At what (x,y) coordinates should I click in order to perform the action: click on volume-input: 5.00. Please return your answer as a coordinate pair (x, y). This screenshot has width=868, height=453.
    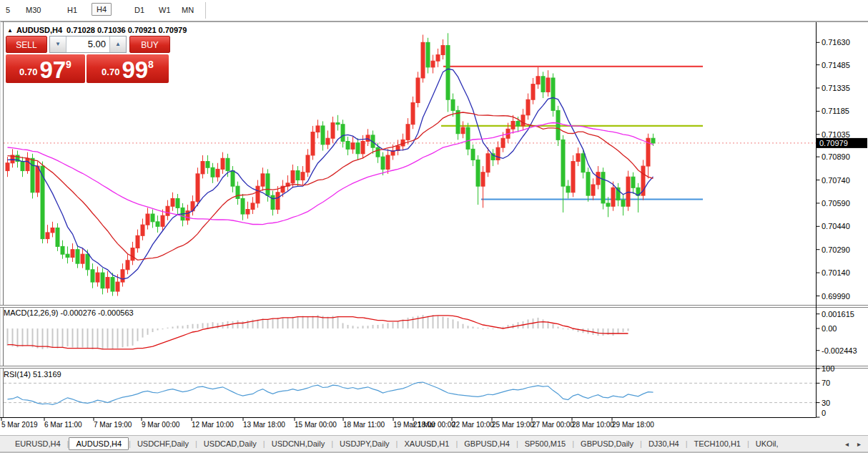
    Looking at the image, I should click on (88, 44).